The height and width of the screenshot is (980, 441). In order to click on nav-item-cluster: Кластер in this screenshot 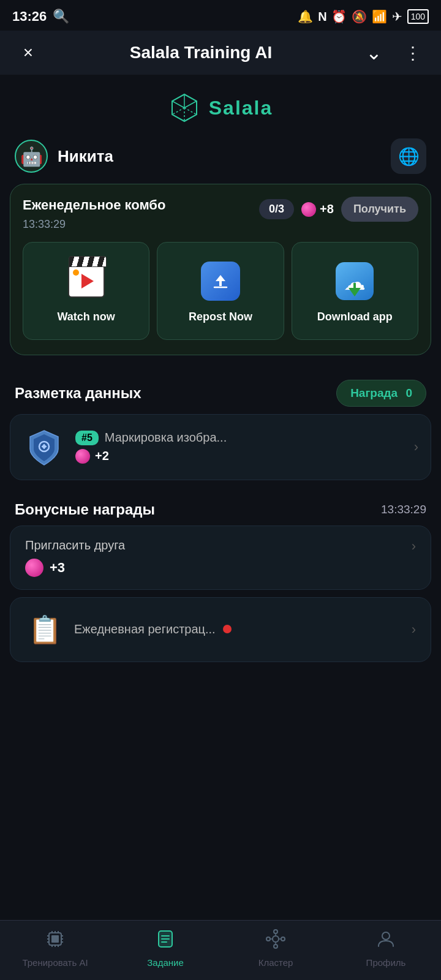, I will do `click(276, 948)`.